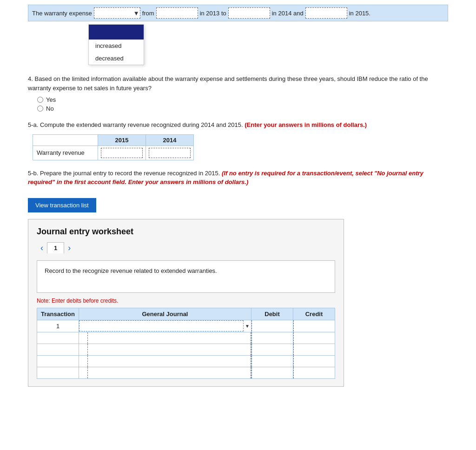 The image size is (476, 450). What do you see at coordinates (186, 277) in the screenshot?
I see `journal-description-box: Record to the recognize revenue related …` at bounding box center [186, 277].